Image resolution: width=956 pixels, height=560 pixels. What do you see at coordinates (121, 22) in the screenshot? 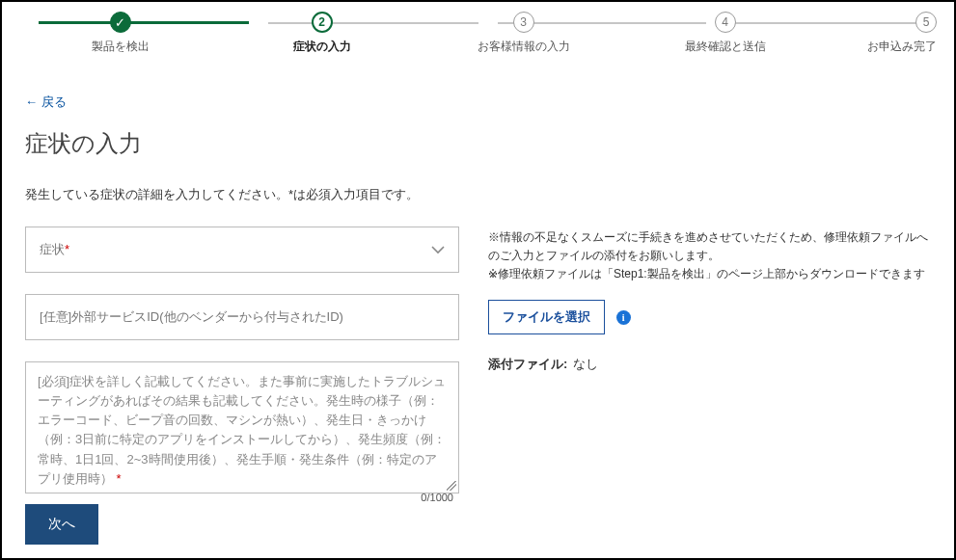
I see `check-icon: ✓` at bounding box center [121, 22].